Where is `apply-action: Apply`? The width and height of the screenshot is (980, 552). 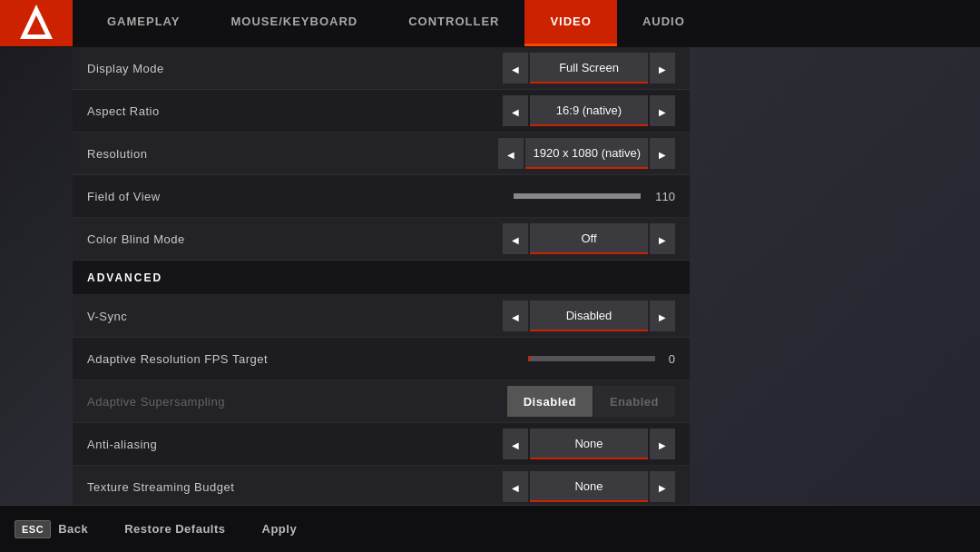 apply-action: Apply is located at coordinates (279, 528).